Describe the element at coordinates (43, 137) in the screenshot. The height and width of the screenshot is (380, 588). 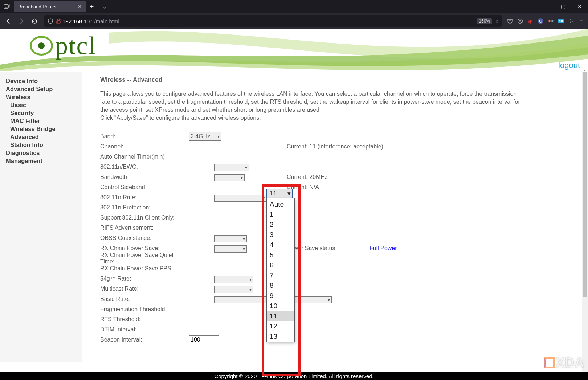
I see `sidebar-item-advanced: Advanced` at that location.